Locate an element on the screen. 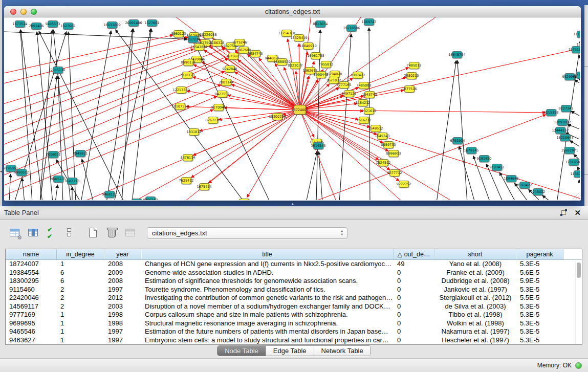 This screenshot has height=372, width=588. graph-node: 8996913 is located at coordinates (394, 154).